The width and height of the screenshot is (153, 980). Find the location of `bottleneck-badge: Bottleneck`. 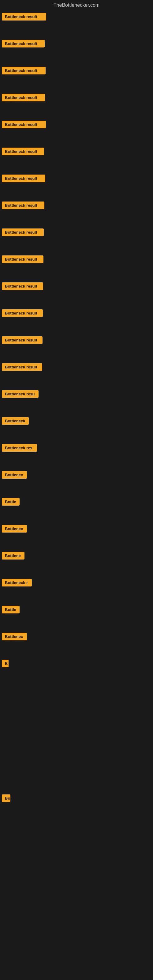

bottleneck-badge: Bottleneck is located at coordinates (15, 421).